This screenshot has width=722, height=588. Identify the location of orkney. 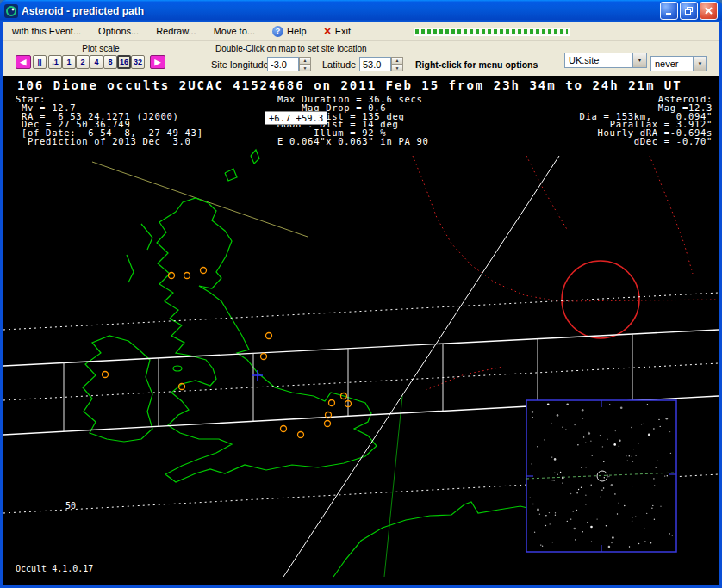
(231, 175).